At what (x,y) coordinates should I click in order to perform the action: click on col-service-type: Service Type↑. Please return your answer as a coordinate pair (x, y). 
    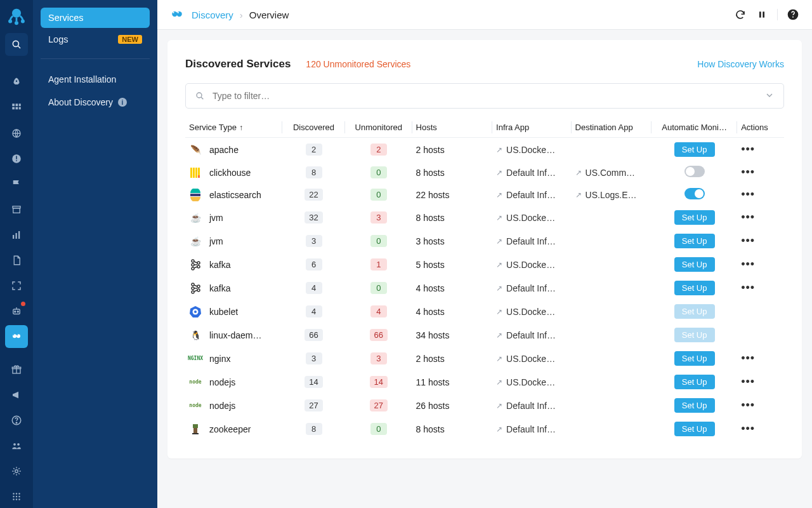
    Looking at the image, I should click on (233, 128).